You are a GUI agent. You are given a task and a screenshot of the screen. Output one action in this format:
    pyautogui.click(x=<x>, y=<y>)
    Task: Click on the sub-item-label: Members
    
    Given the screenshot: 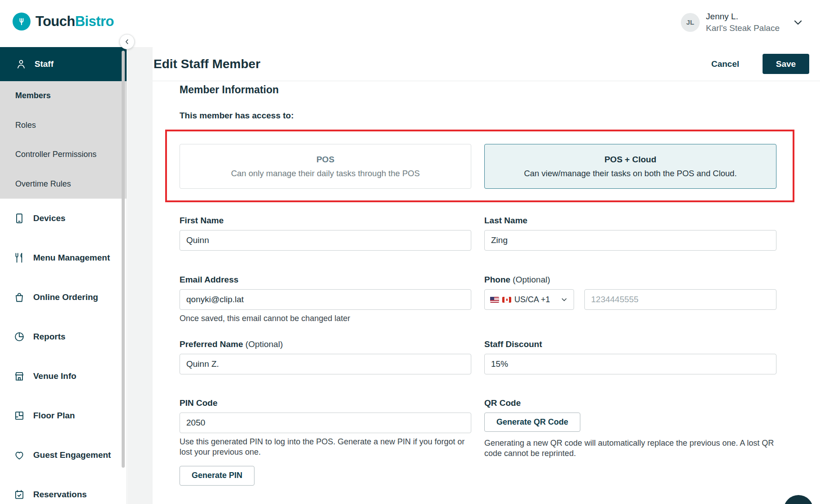 What is the action you would take?
    pyautogui.click(x=33, y=96)
    